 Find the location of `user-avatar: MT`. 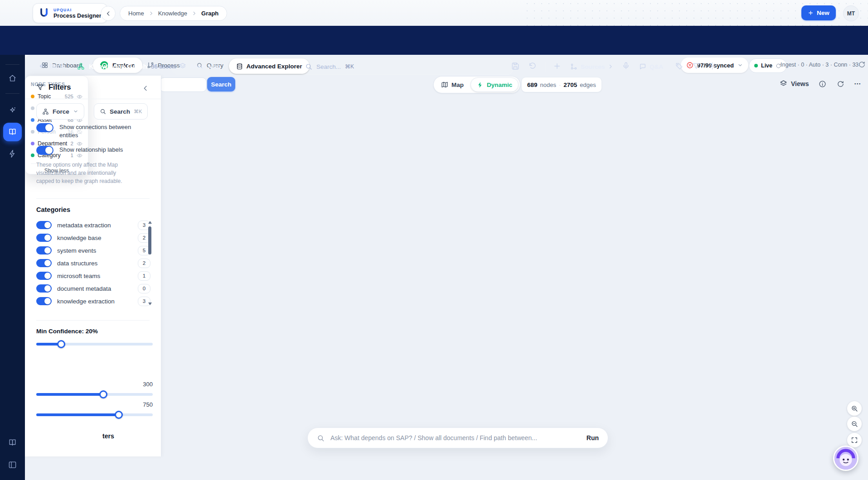

user-avatar: MT is located at coordinates (851, 14).